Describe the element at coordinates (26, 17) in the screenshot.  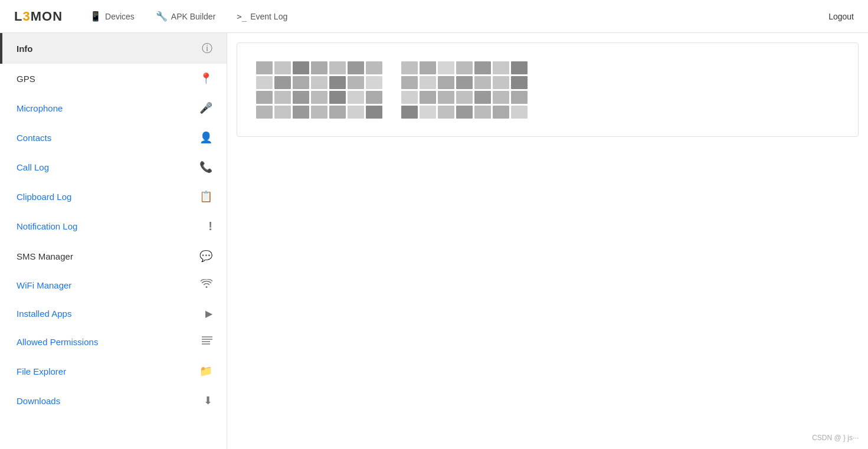
I see `brand-three: 3` at that location.